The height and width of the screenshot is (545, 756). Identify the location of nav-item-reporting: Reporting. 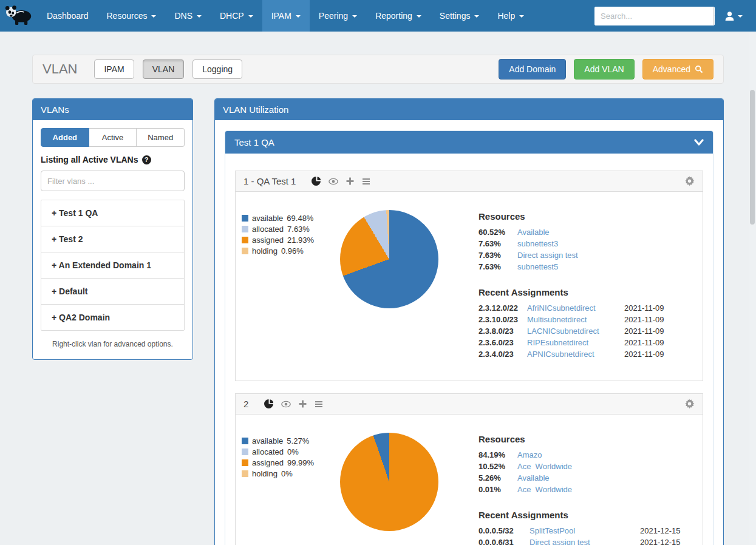
(398, 16).